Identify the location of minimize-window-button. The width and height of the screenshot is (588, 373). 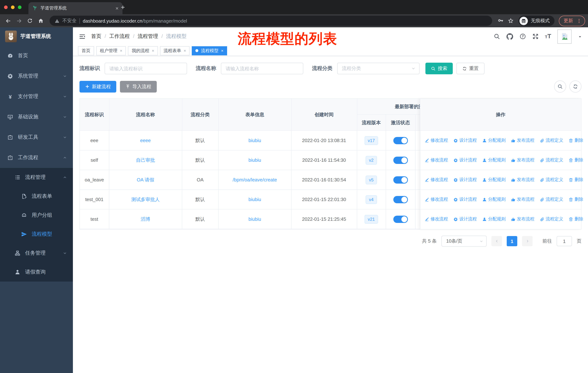
(13, 7).